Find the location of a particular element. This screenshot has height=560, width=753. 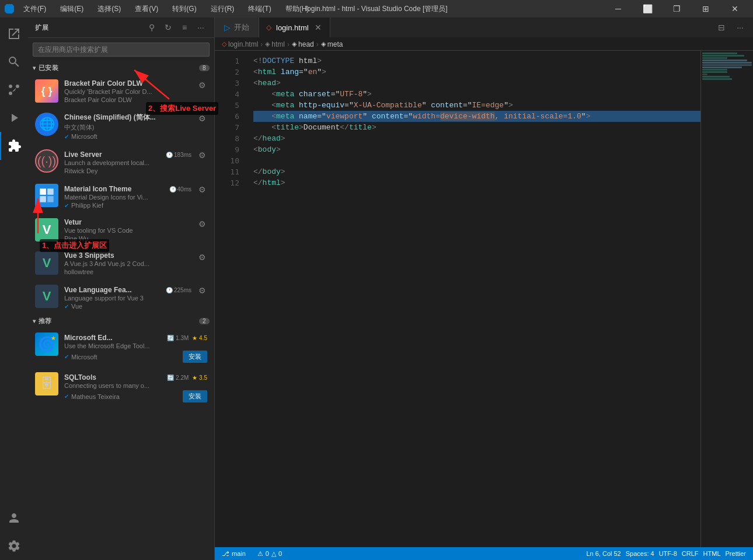

ext-item-vetur: V Vetur Vue tooling for VS Code Pine Wu … is located at coordinates (121, 230).